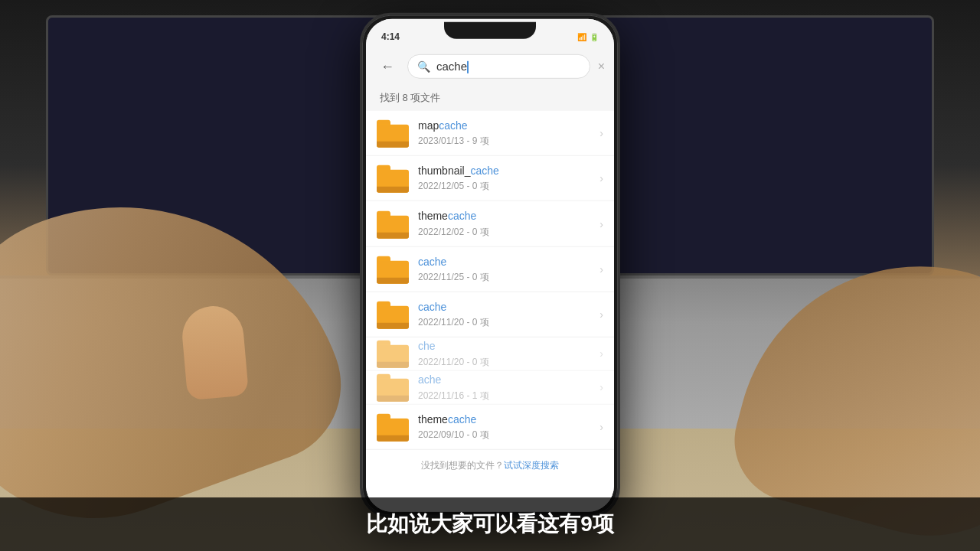 The height and width of the screenshot is (551, 980). I want to click on file-meta: 2022/11/25 - 0 项, so click(505, 277).